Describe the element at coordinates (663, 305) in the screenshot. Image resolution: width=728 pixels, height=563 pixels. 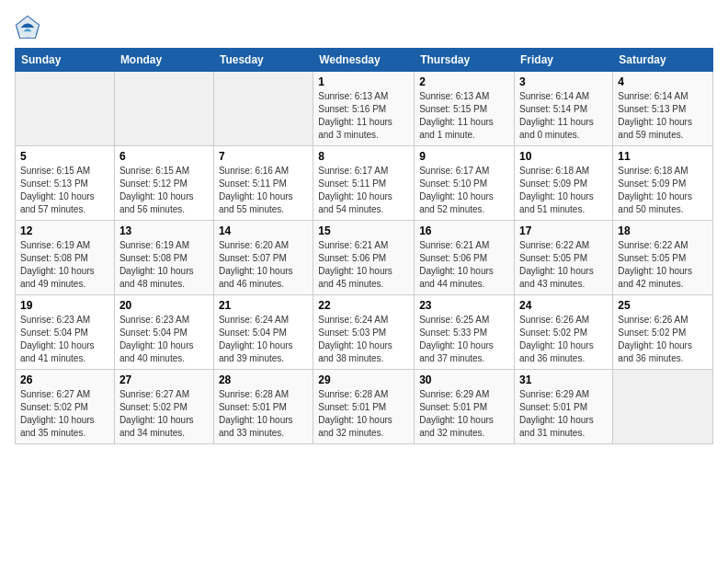
I see `day-number: 25` at that location.